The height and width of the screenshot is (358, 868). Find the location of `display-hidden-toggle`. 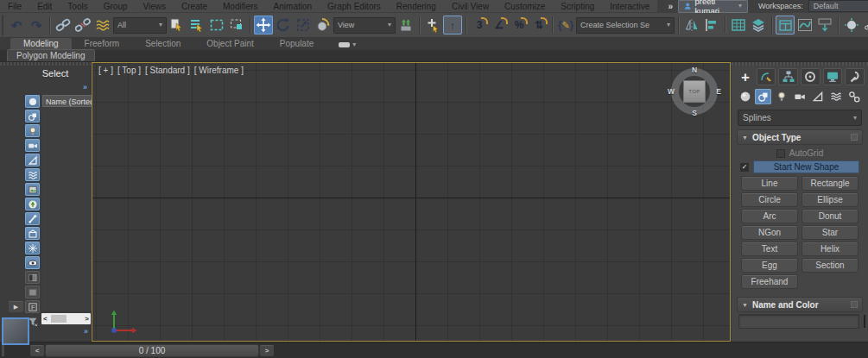

display-hidden-toggle is located at coordinates (33, 262).